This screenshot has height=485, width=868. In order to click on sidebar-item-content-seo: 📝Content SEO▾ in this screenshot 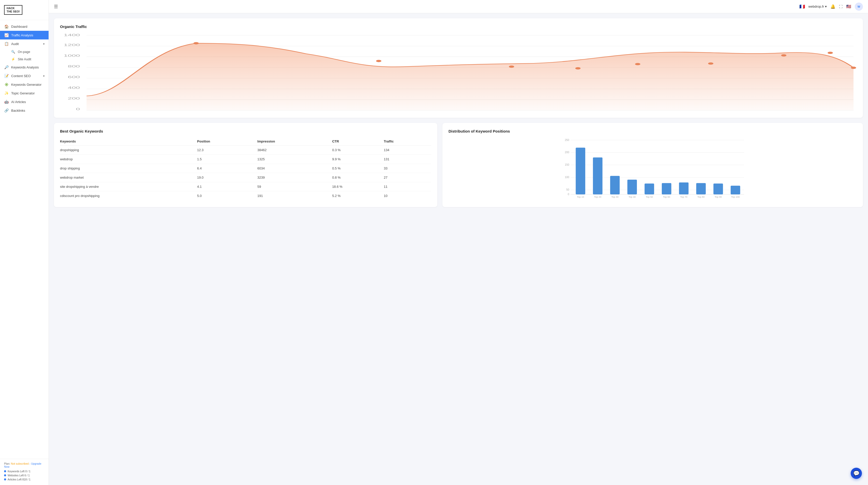, I will do `click(24, 76)`.